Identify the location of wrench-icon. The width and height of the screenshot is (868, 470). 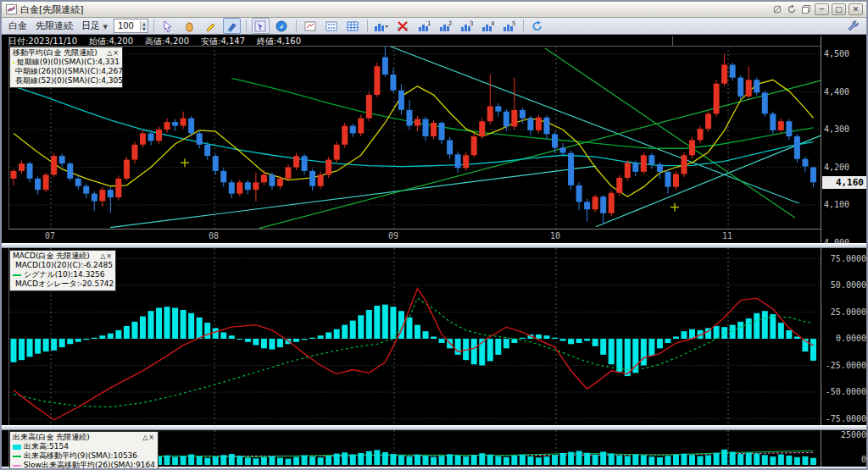
(853, 25).